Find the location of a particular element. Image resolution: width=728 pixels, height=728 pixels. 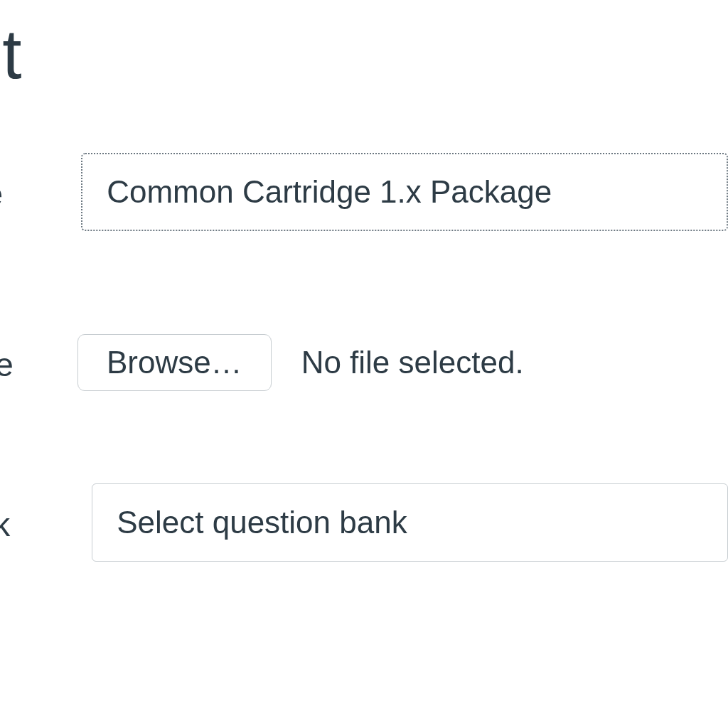

question-bank-select: Select question bank is located at coordinates (410, 523).